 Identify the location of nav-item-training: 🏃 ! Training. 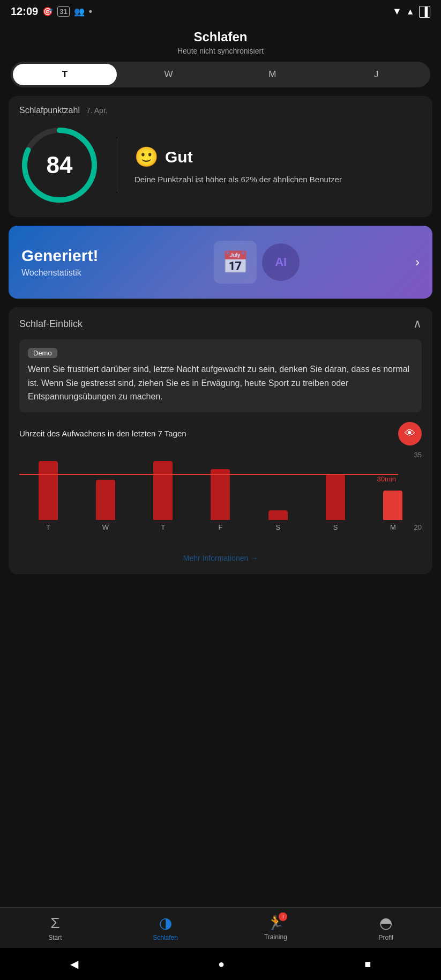
(276, 927).